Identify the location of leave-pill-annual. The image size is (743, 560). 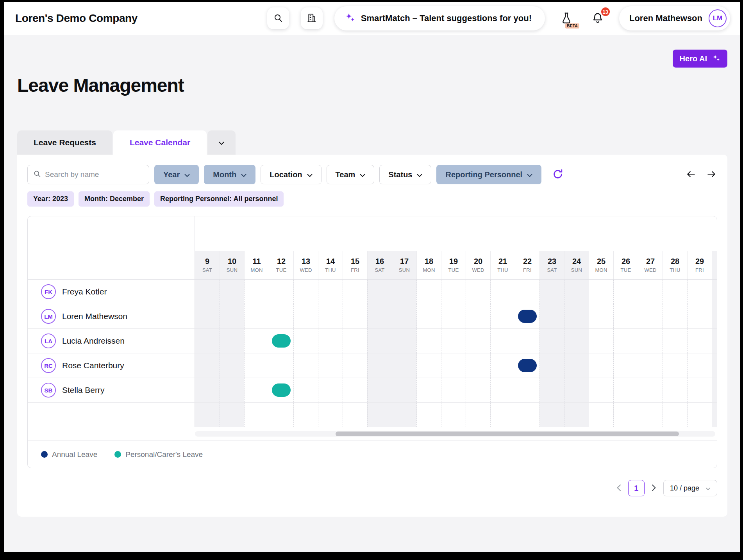
(527, 366).